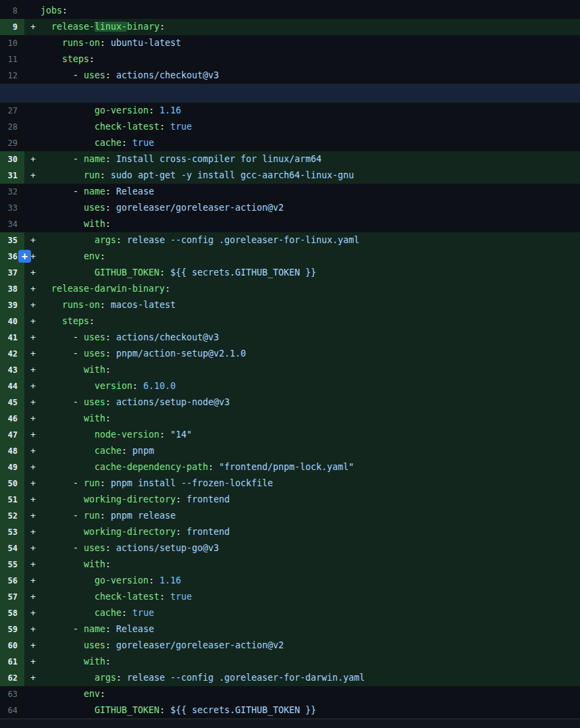 The image size is (580, 728). I want to click on code-token: Install cross-compiler for linux/arm64, so click(216, 159).